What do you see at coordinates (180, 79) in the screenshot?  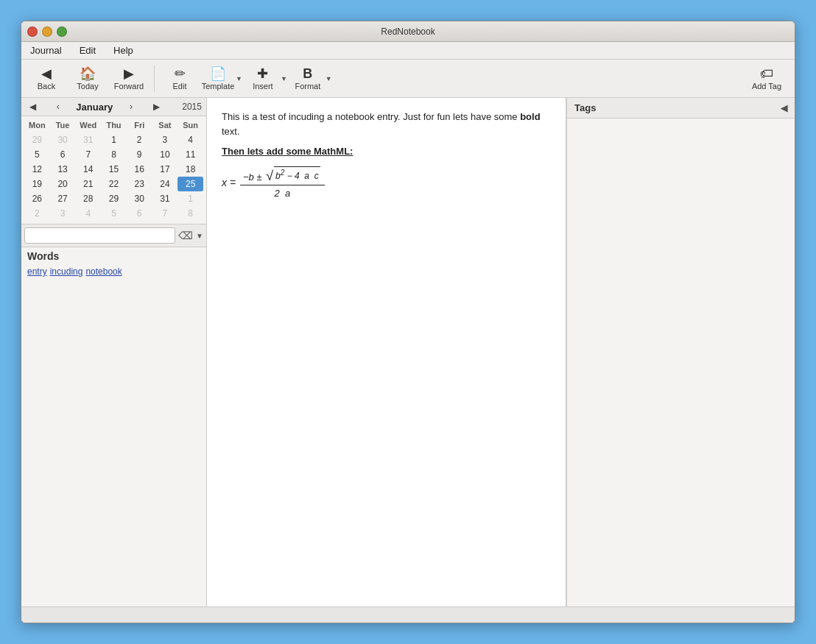 I see `edit-button: ✏ Edit` at bounding box center [180, 79].